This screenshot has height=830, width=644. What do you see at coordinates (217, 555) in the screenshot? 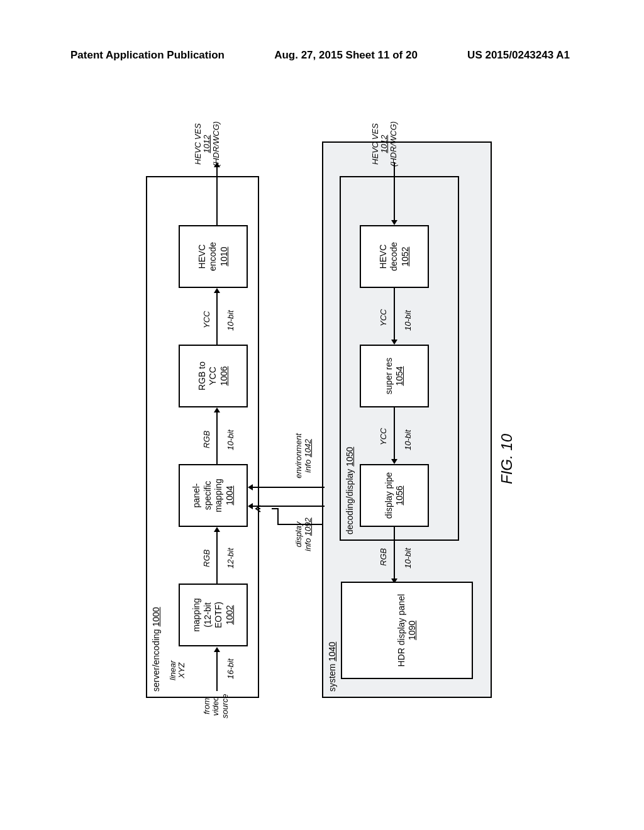
I see `arrow-b1-b2` at bounding box center [217, 555].